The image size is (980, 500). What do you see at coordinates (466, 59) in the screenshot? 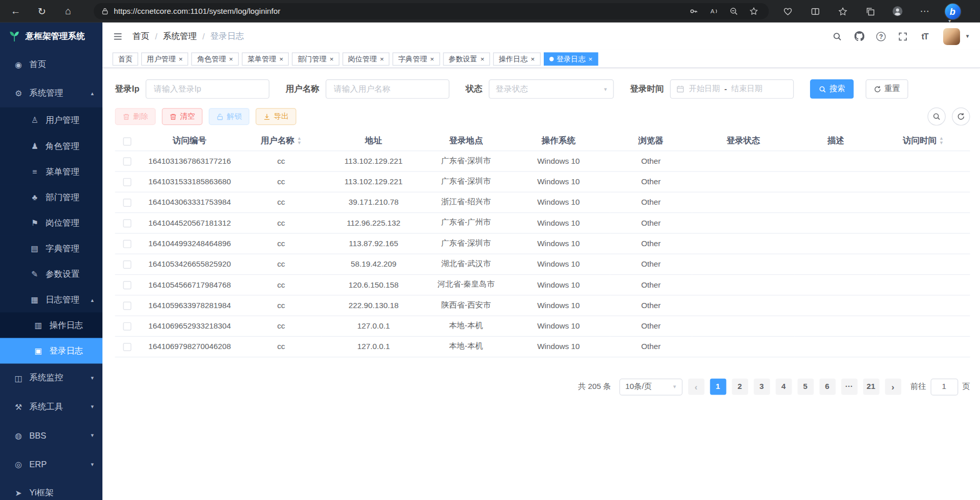
I see `tab-parameter-settings: 参数设置×` at bounding box center [466, 59].